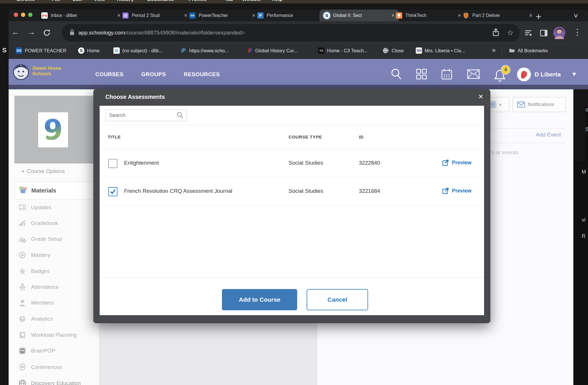 Image resolution: width=588 pixels, height=385 pixels. Describe the element at coordinates (306, 163) in the screenshot. I see `assessment-course-type: Social Studies` at that location.